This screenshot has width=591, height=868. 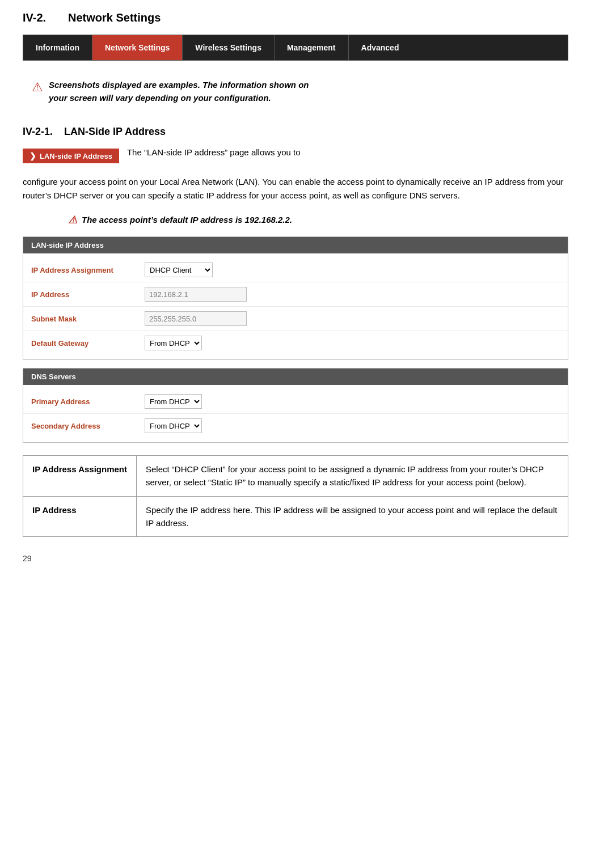 What do you see at coordinates (296, 306) in the screenshot?
I see `lan-panel-body: IP Address Assignment DHCP Client Static…` at bounding box center [296, 306].